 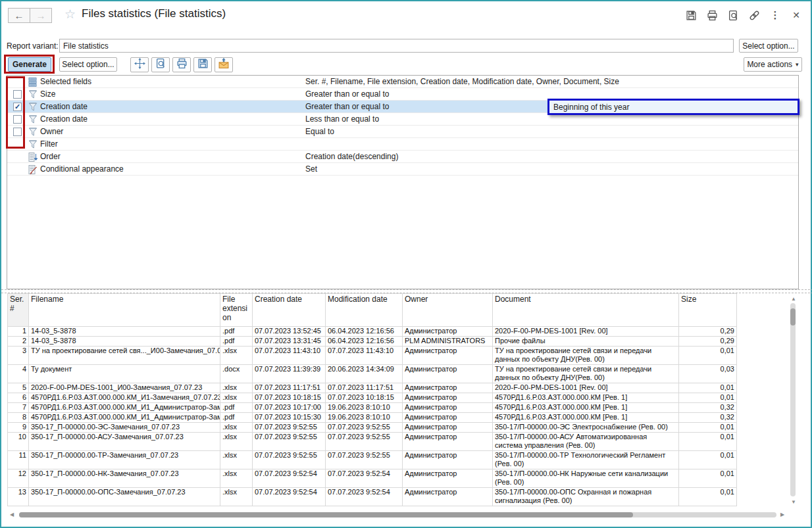 I want to click on setting-row: Conditional appearanceSet, so click(x=403, y=170).